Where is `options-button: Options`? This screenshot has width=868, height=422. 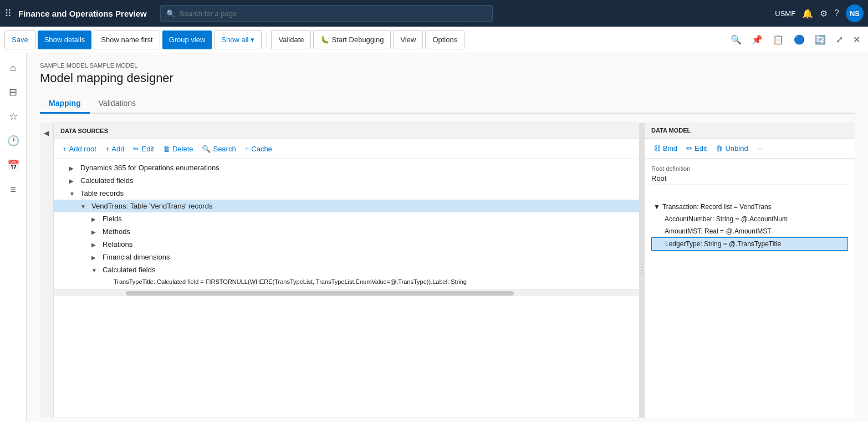
options-button: Options is located at coordinates (445, 40).